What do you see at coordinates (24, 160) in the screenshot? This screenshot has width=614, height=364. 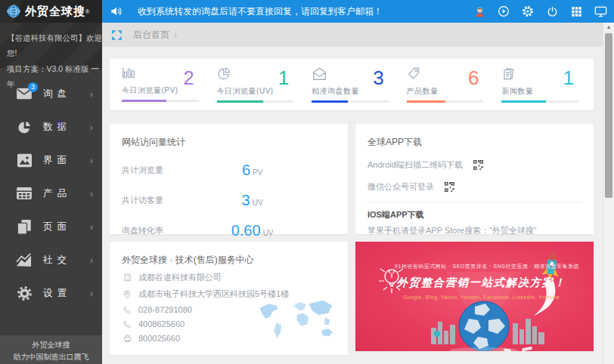 I see `image-icon` at bounding box center [24, 160].